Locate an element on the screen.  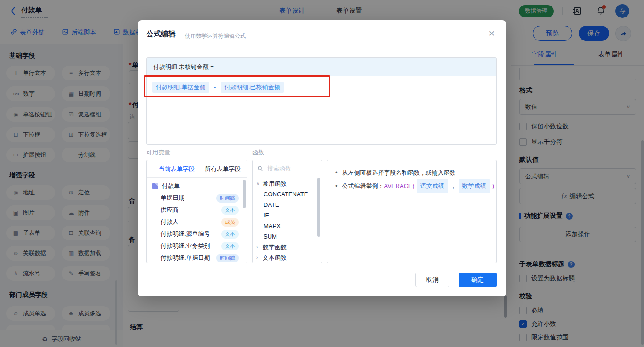
variable-row: 付款明细.源单编号 文本 is located at coordinates (197, 234).